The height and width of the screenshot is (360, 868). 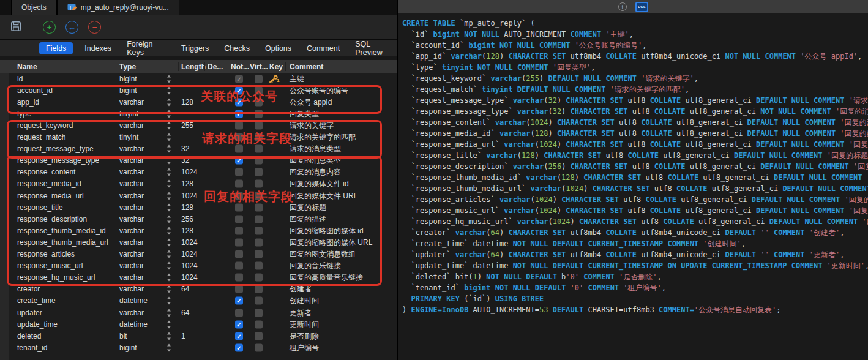 What do you see at coordinates (198, 278) in the screenshot?
I see `field-row-response_hq_music_url: response_hq_music_urlvarchar1024回复的高质量音乐…` at bounding box center [198, 278].